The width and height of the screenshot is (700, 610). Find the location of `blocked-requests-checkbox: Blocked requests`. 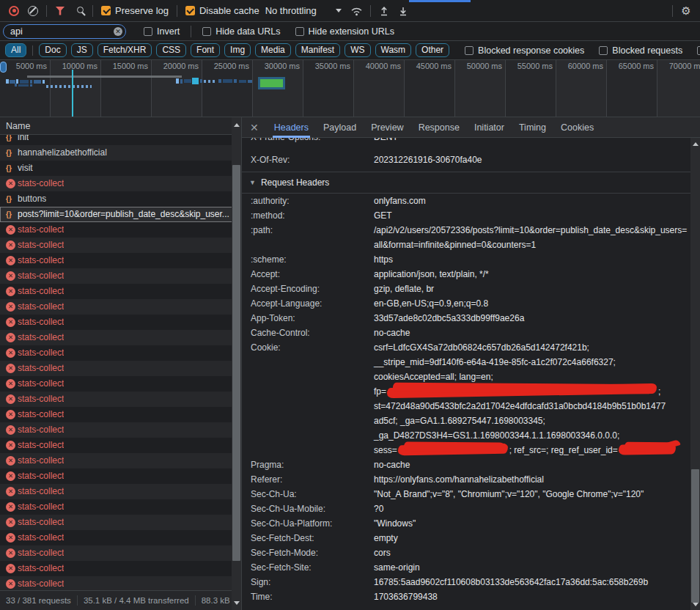

blocked-requests-checkbox: Blocked requests is located at coordinates (641, 51).